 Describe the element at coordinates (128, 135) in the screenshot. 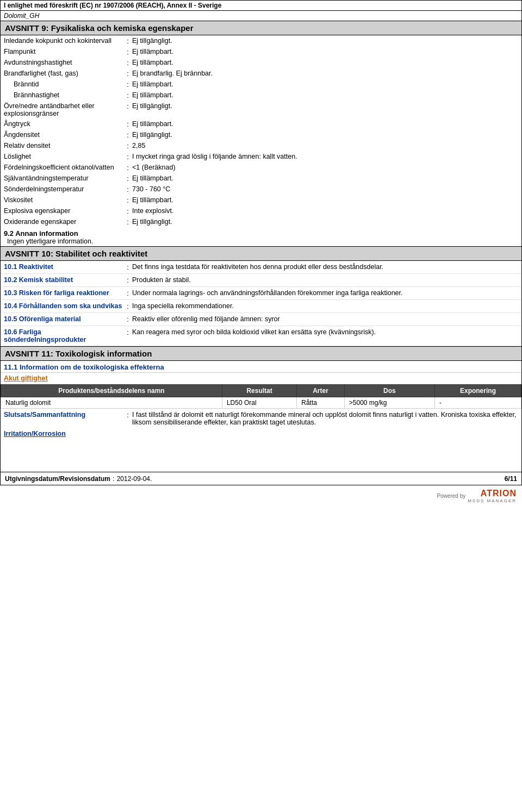

I see `prop-colon-8: :` at that location.